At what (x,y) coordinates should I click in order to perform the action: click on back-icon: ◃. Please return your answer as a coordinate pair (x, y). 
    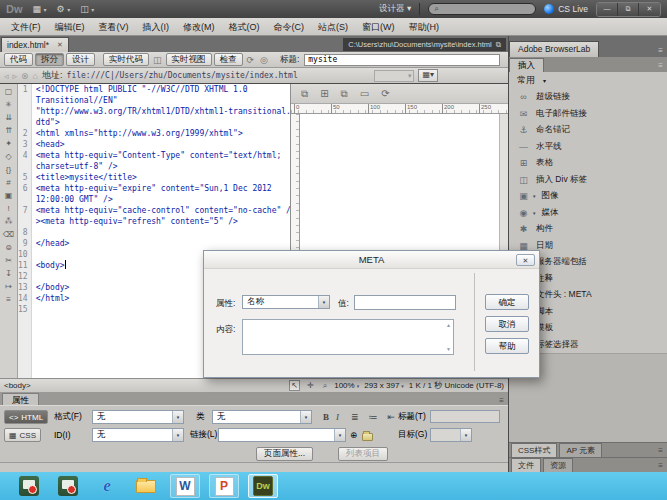
    Looking at the image, I should click on (6, 76).